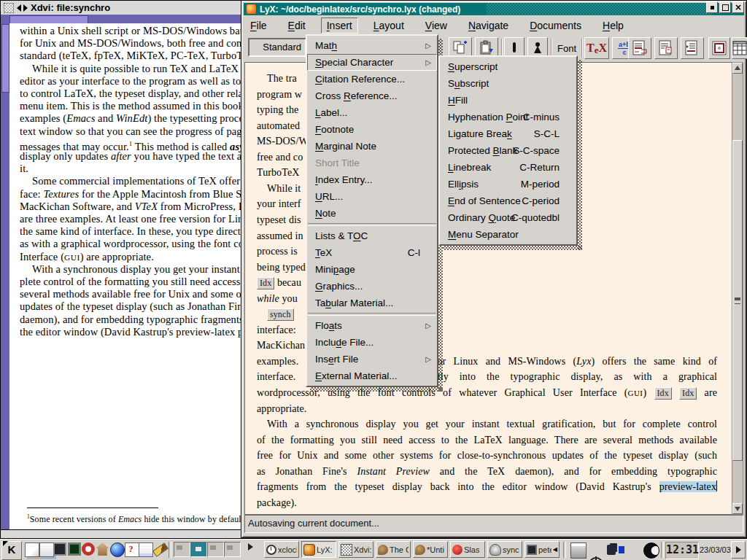 This screenshot has width=747, height=560. Describe the element at coordinates (340, 26) in the screenshot. I see `menubar-item-insert: Insert` at that location.